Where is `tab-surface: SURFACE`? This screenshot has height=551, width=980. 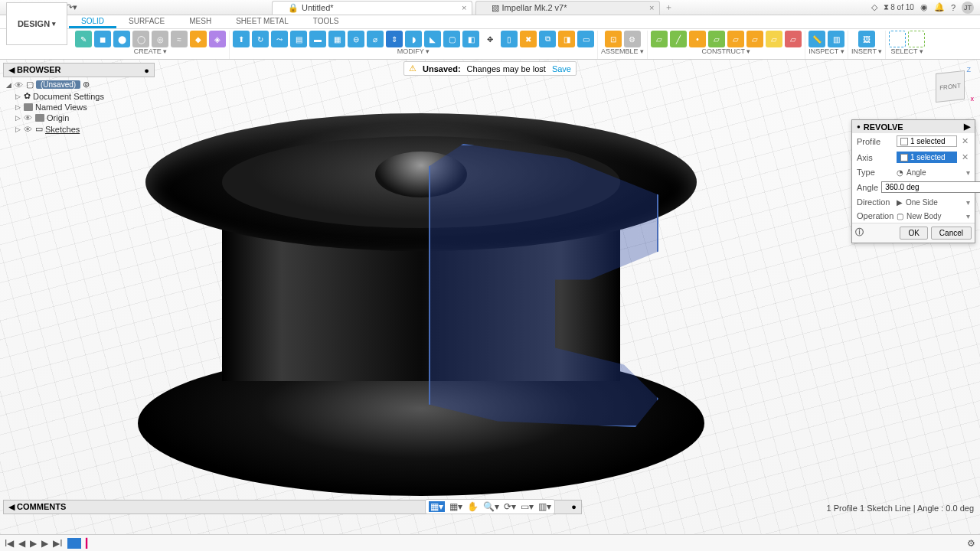
tab-surface: SURFACE is located at coordinates (147, 21).